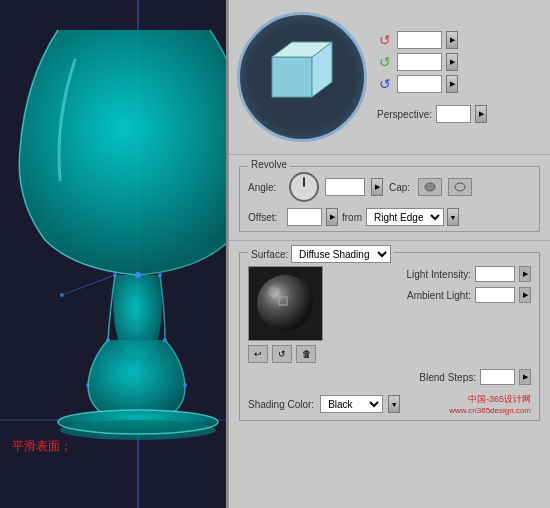 This screenshot has width=550, height=508. What do you see at coordinates (460, 114) in the screenshot?
I see `perspective-row: Perspective: 0° ▶` at bounding box center [460, 114].